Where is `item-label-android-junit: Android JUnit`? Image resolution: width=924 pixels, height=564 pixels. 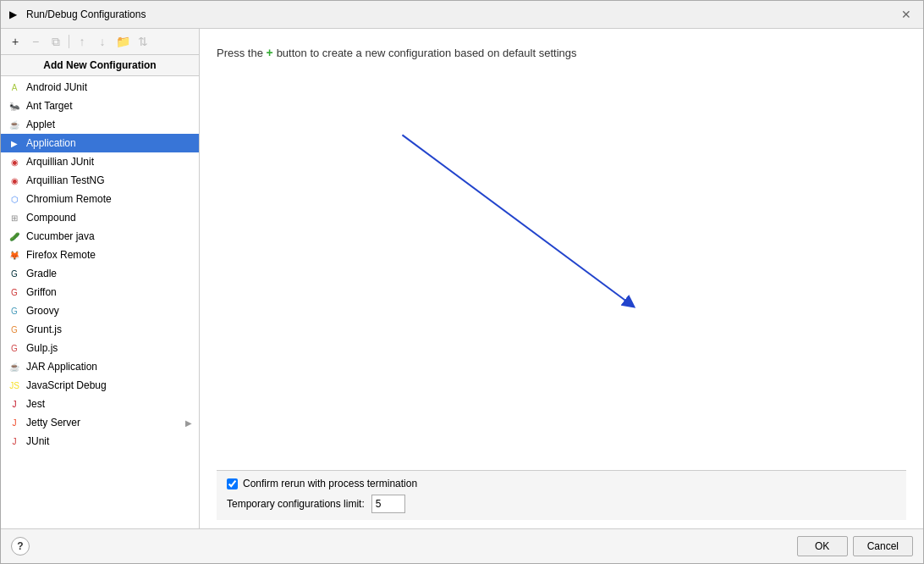
item-label-android-junit: Android JUnit is located at coordinates (109, 87).